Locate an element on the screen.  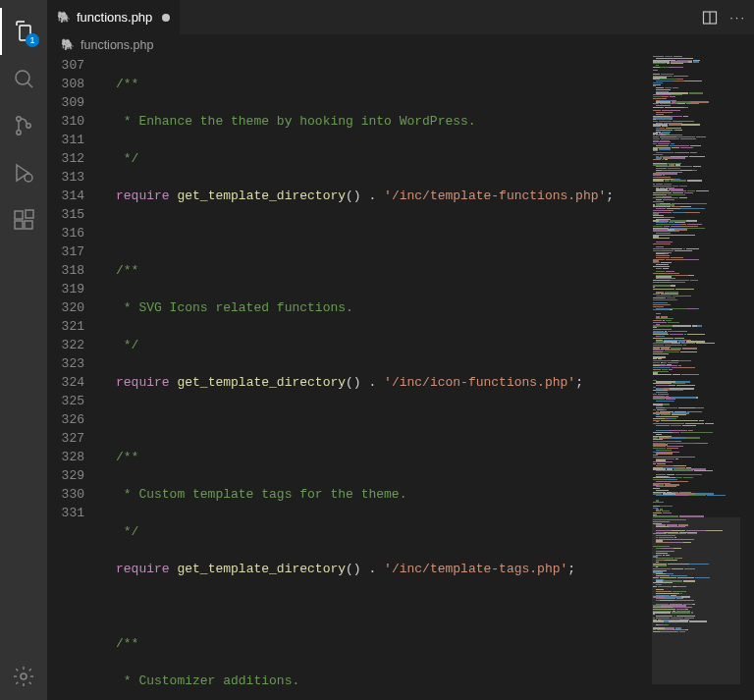
activity-bar: 1 is located at coordinates (24, 350).